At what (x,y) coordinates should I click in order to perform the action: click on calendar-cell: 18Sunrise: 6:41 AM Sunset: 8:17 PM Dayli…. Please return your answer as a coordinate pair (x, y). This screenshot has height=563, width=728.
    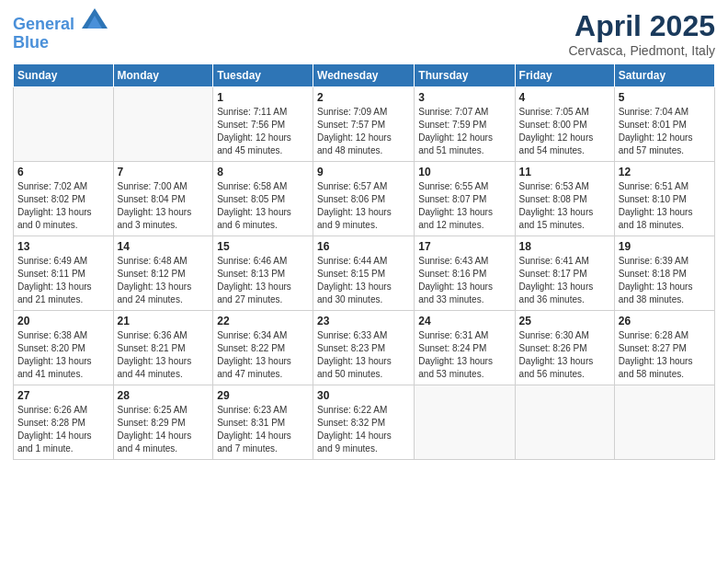
    Looking at the image, I should click on (564, 274).